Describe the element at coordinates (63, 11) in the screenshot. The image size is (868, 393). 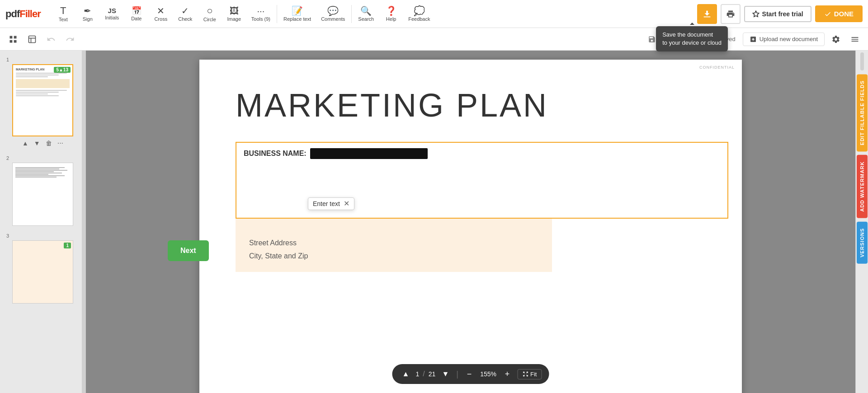
I see `text-icon: T` at that location.